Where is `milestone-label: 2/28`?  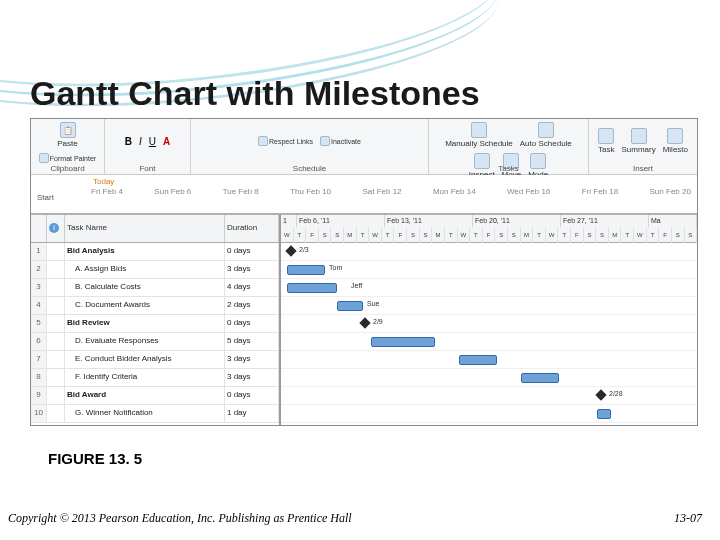
milestone-label: 2/28 is located at coordinates (616, 394).